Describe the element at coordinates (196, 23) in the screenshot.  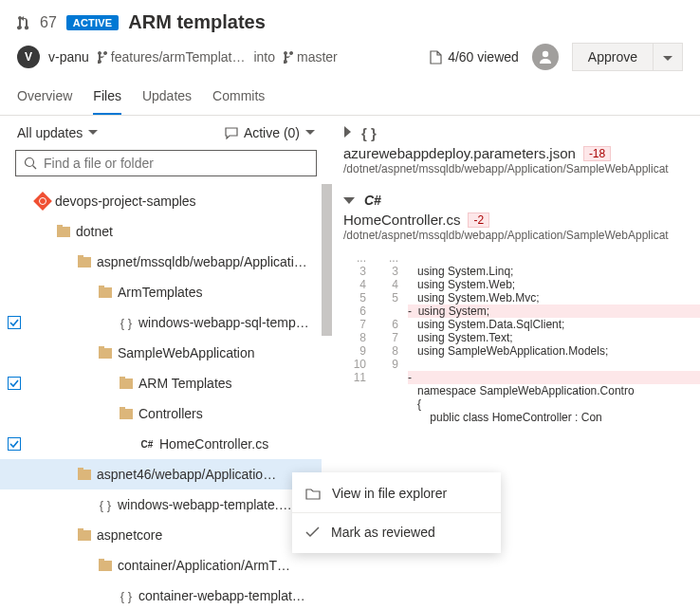
I see `page-title: ARM templates` at that location.